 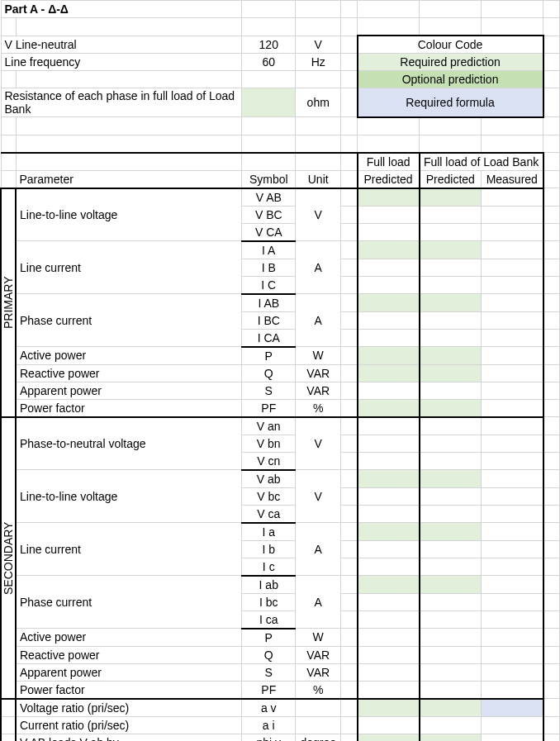 What do you see at coordinates (319, 215) in the screenshot?
I see `unit-cell: V` at bounding box center [319, 215].